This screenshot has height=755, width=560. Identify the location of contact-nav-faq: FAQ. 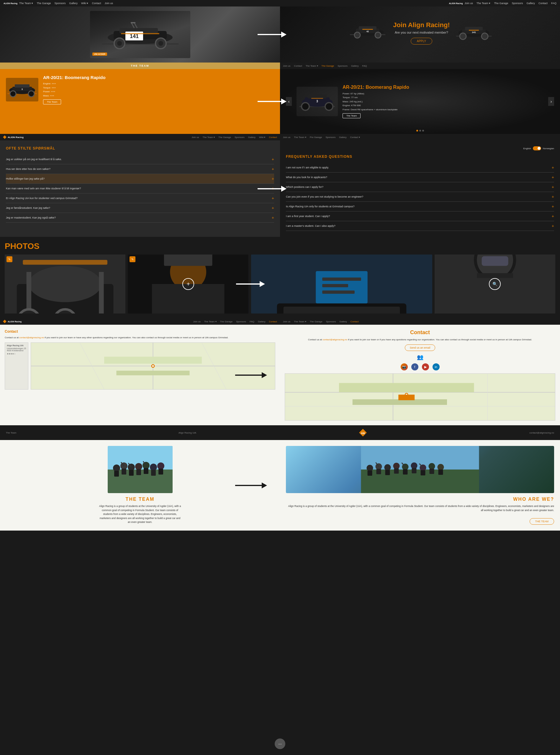
(252, 322).